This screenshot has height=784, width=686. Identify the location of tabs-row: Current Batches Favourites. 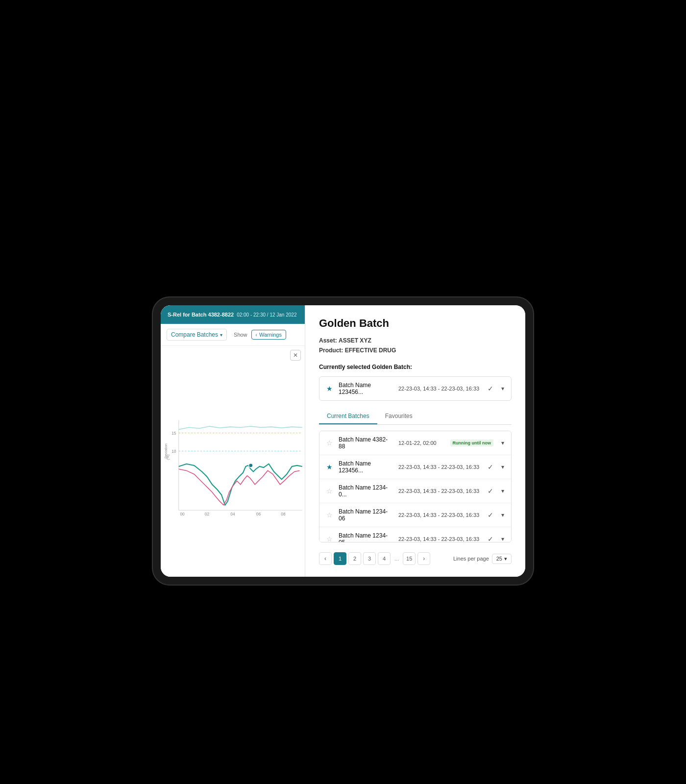
(416, 416).